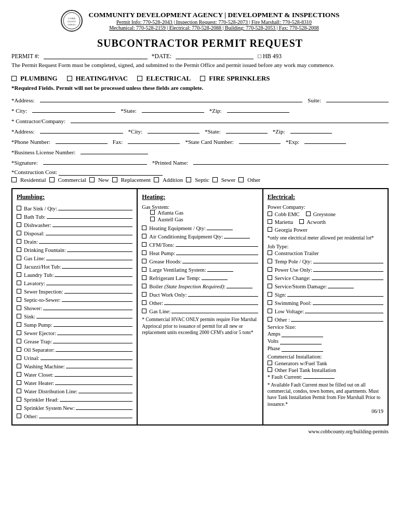 Image resolution: width=400 pixels, height=532 pixels. What do you see at coordinates (99, 180) in the screenshot?
I see `new-option: New` at bounding box center [99, 180].